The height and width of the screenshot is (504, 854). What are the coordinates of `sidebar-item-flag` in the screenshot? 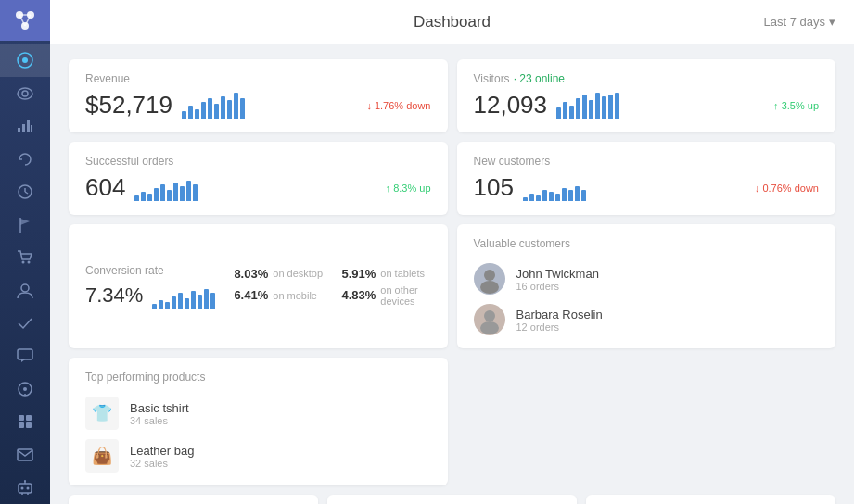 It's located at (25, 224).